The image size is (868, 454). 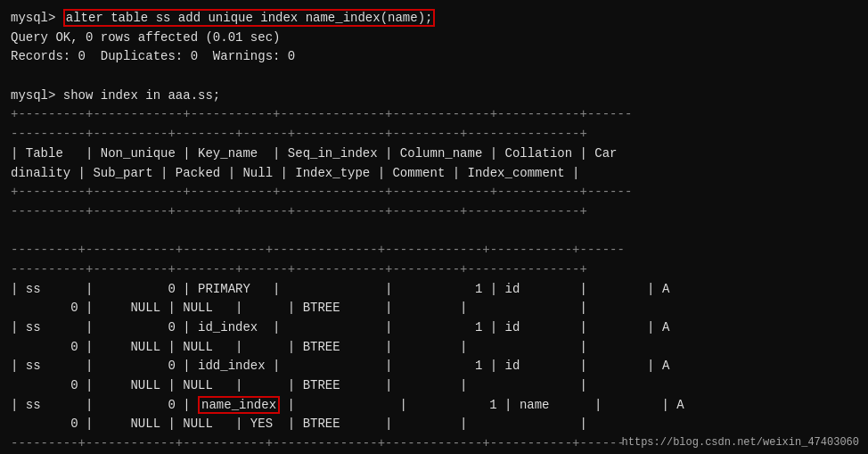 What do you see at coordinates (434, 367) in the screenshot?
I see `row3a: | ss | 0 | idd_index | | 1 | id | | A` at bounding box center [434, 367].